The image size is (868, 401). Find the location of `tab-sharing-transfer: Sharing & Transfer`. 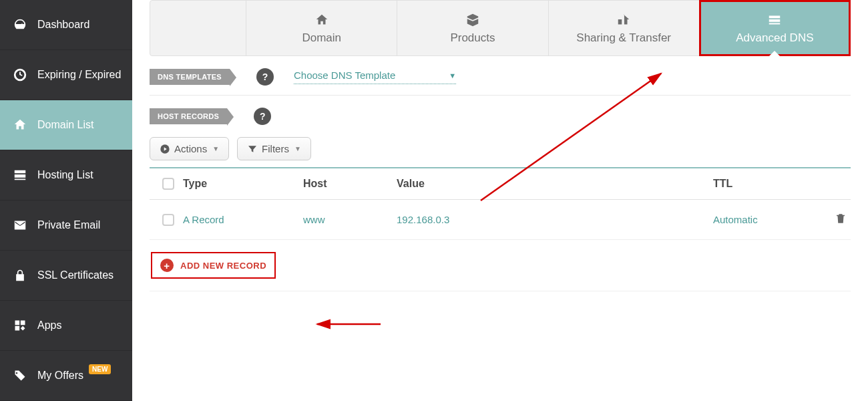

tab-sharing-transfer: Sharing & Transfer is located at coordinates (624, 28).